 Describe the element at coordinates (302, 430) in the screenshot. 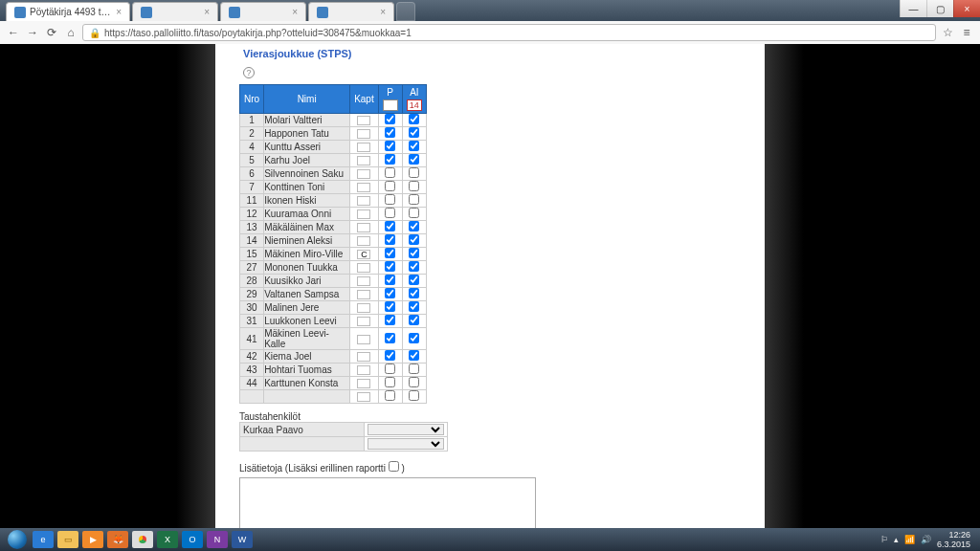

I see `staff-name: Kurkaa Paavo` at that location.